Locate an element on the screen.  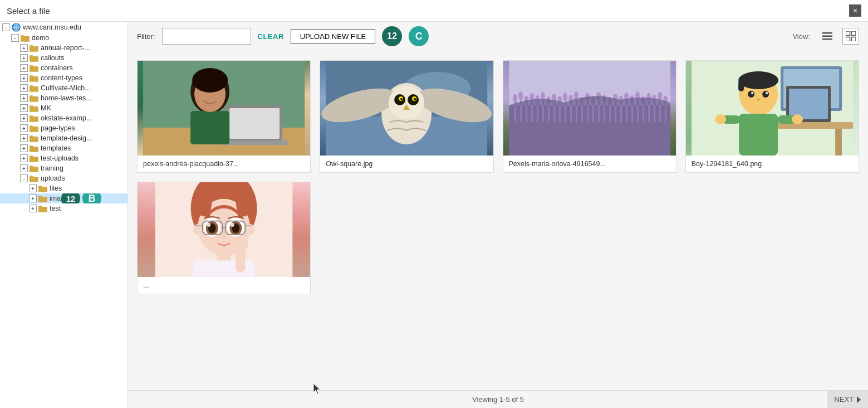
tree-label-uploads: uploads is located at coordinates (53, 178).